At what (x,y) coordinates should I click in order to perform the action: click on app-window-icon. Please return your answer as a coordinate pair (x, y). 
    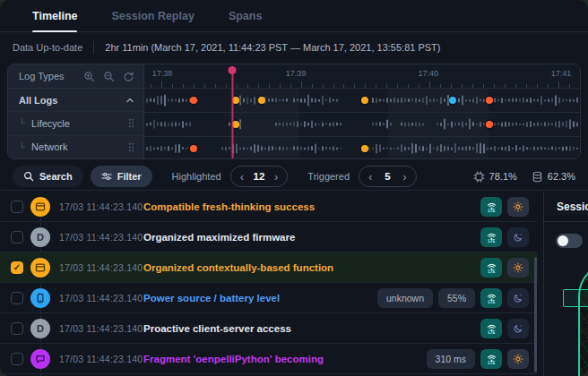
    Looking at the image, I should click on (40, 268).